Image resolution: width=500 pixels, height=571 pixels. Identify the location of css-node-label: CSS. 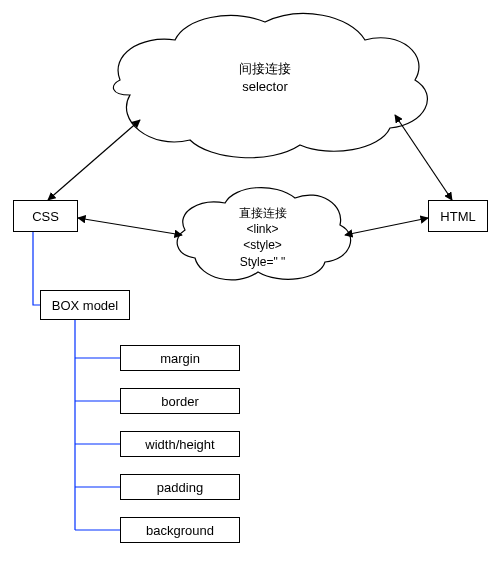
(46, 216).